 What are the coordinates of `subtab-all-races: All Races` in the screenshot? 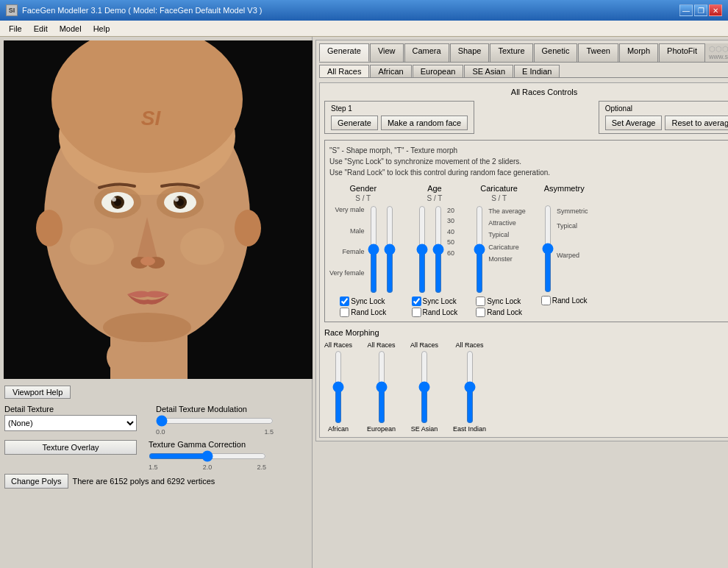 It's located at (344, 71).